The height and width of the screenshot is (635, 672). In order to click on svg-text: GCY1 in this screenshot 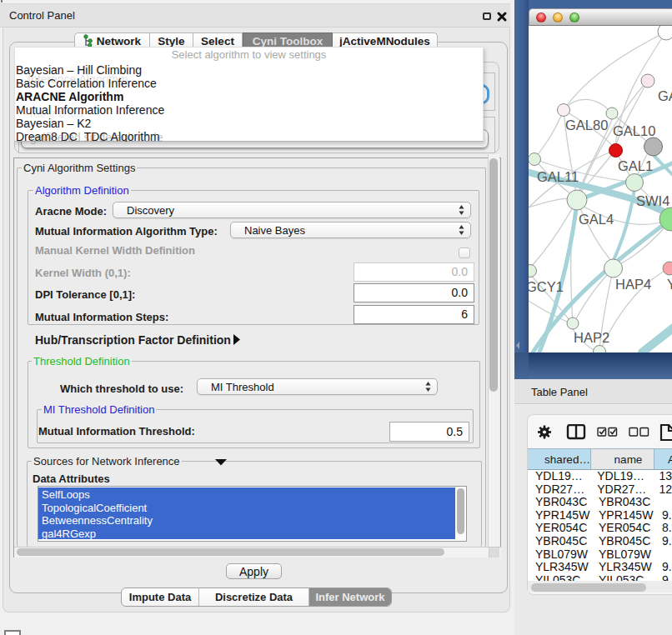, I will do `click(546, 287)`.